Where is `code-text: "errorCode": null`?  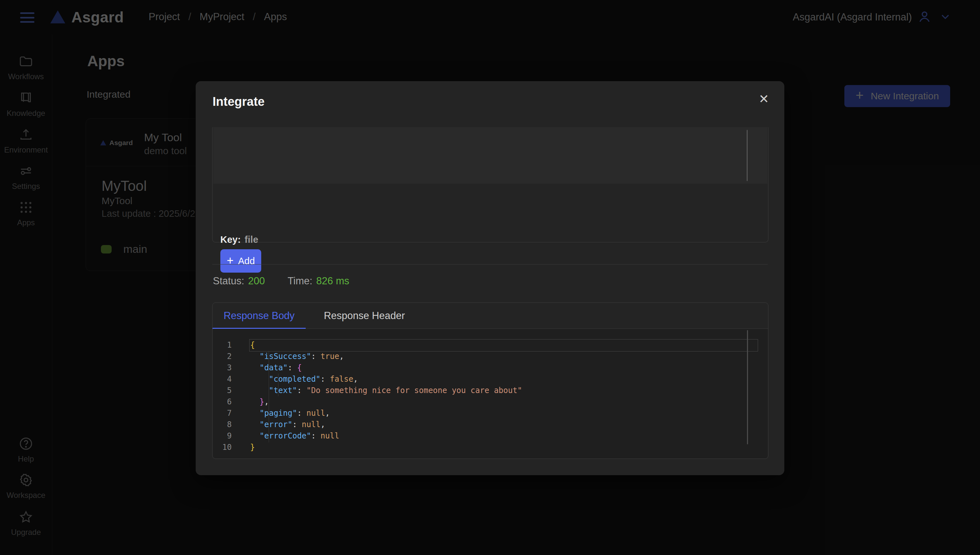 code-text: "errorCode": null is located at coordinates (295, 436).